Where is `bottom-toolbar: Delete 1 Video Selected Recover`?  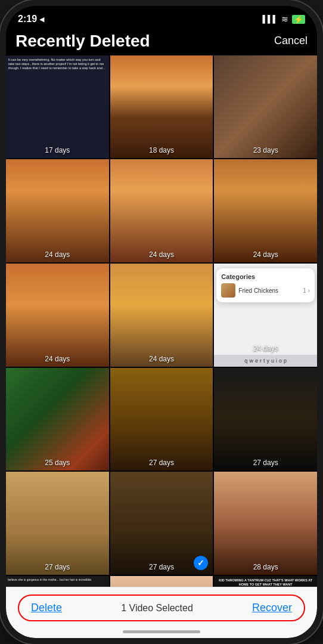 bottom-toolbar: Delete 1 Video Selected Recover is located at coordinates (162, 612).